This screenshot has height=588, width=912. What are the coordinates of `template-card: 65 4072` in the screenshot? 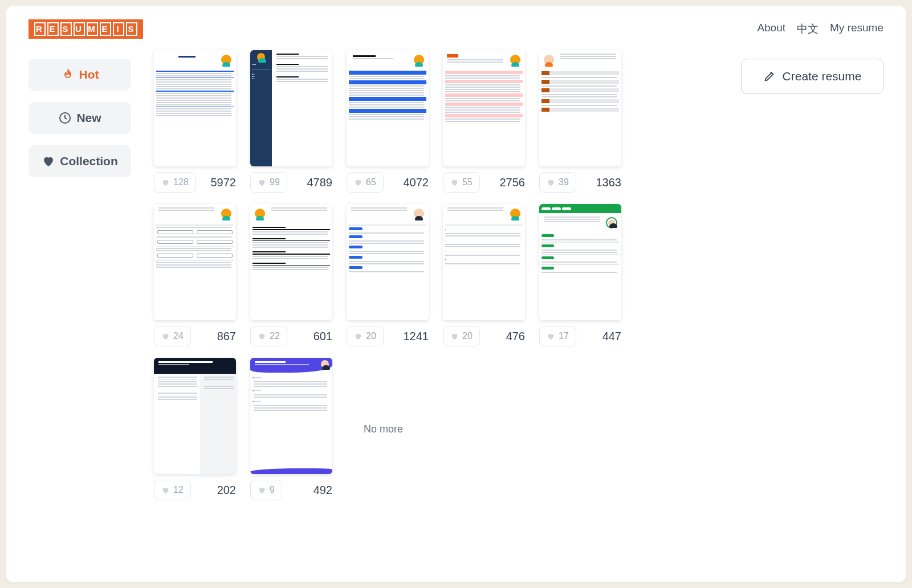 It's located at (388, 121).